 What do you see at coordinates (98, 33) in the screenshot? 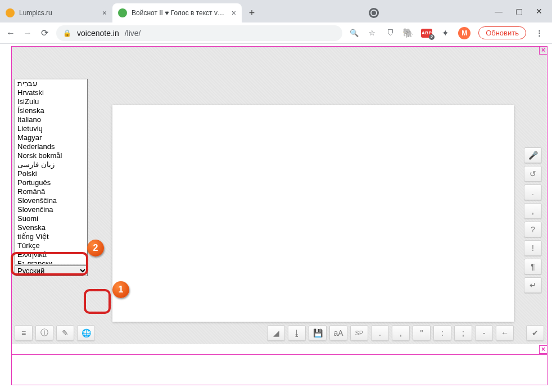
I see `url-host: voicenote.in` at bounding box center [98, 33].